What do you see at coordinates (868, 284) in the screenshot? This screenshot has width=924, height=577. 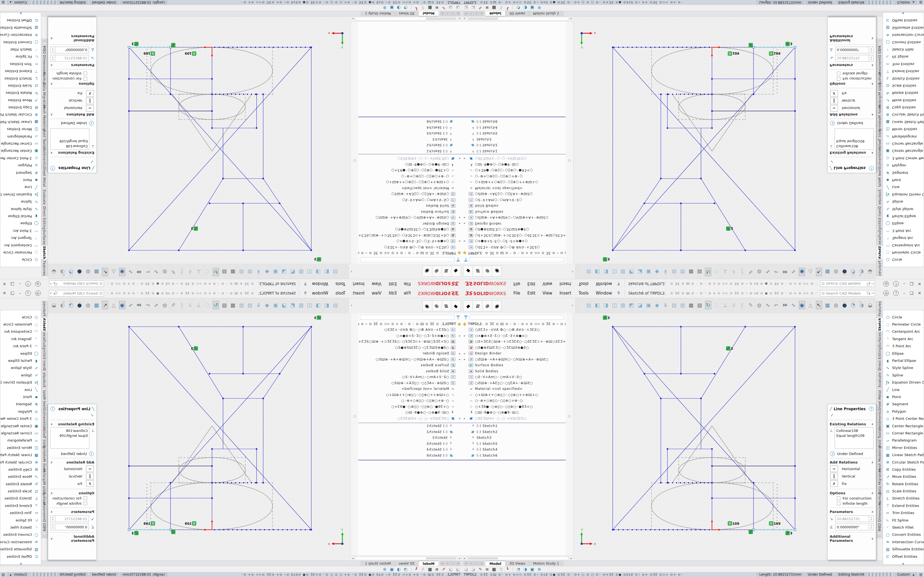 I see `search-icon` at bounding box center [868, 284].